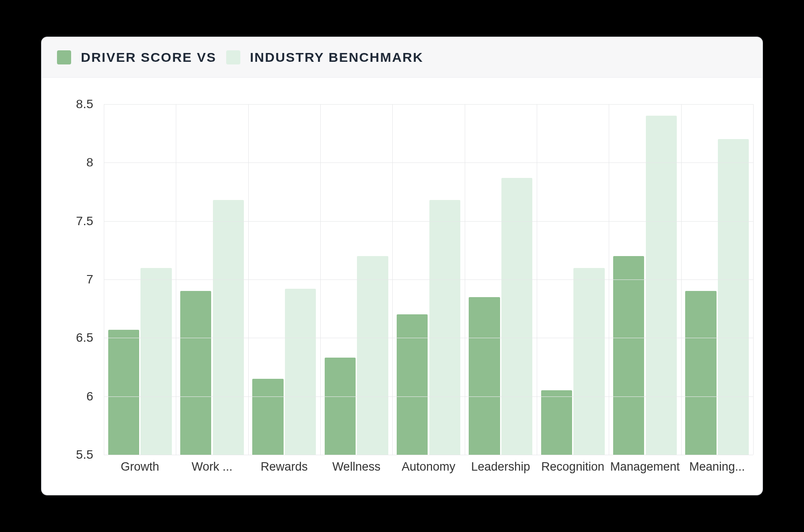 The height and width of the screenshot is (532, 804). What do you see at coordinates (85, 338) in the screenshot?
I see `y-tick-label: 6.5` at bounding box center [85, 338].